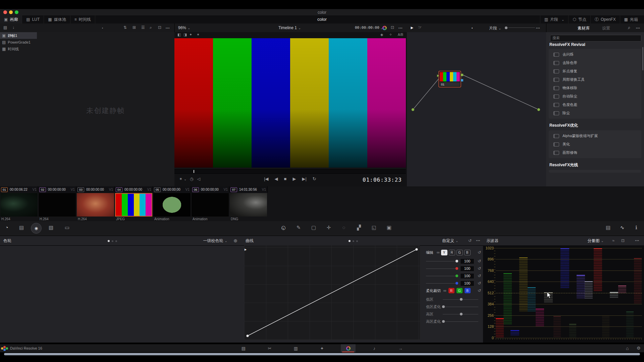 The image size is (644, 362). What do you see at coordinates (296, 348) in the screenshot?
I see `edit-page-icon: ▥` at bounding box center [296, 348].